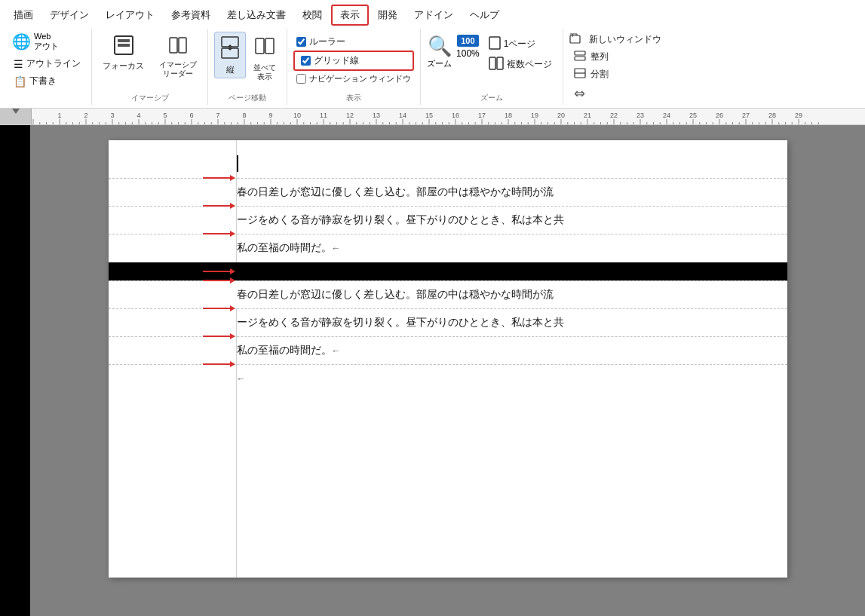 This screenshot has height=616, width=865. Describe the element at coordinates (336, 351) in the screenshot. I see `para-mark-6: ←` at that location.